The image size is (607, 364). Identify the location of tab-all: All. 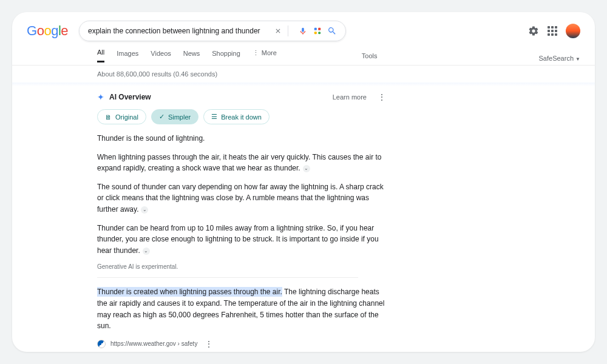
(101, 56).